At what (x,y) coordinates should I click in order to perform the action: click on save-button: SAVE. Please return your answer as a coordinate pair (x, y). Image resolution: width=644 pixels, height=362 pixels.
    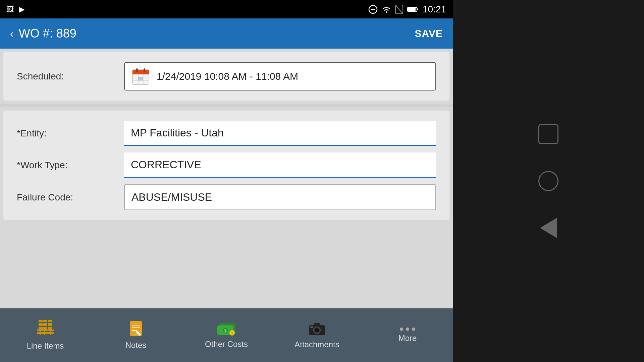
    Looking at the image, I should click on (429, 34).